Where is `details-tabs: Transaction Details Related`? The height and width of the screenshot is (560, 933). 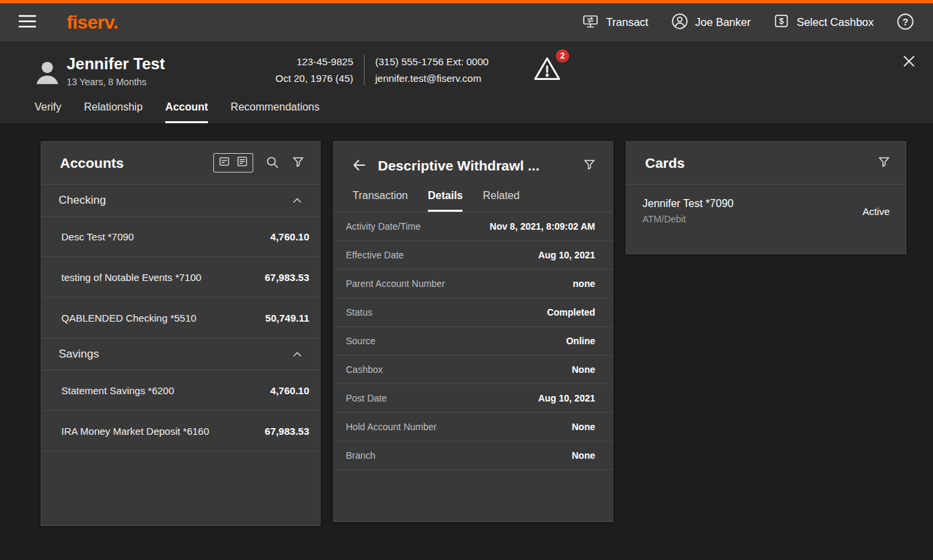 details-tabs: Transaction Details Related is located at coordinates (473, 201).